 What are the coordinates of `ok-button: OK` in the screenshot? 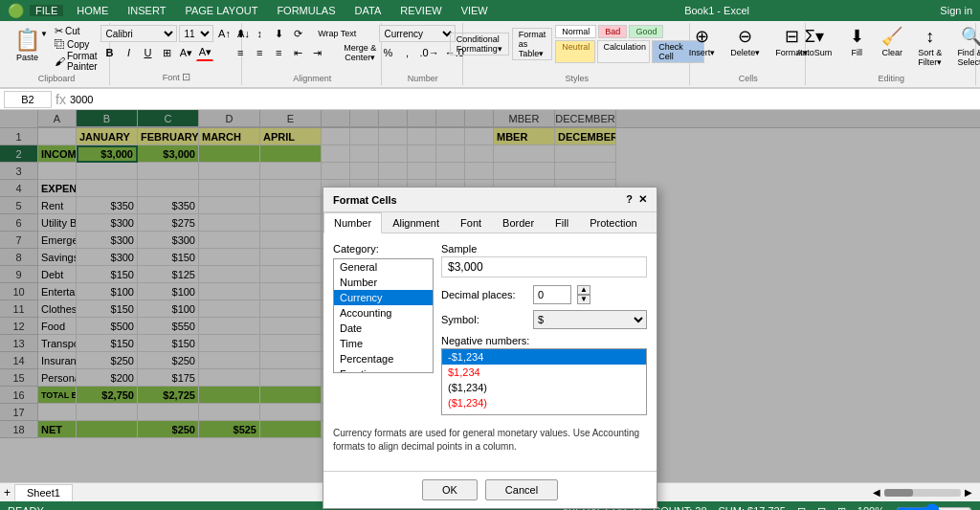 It's located at (450, 490).